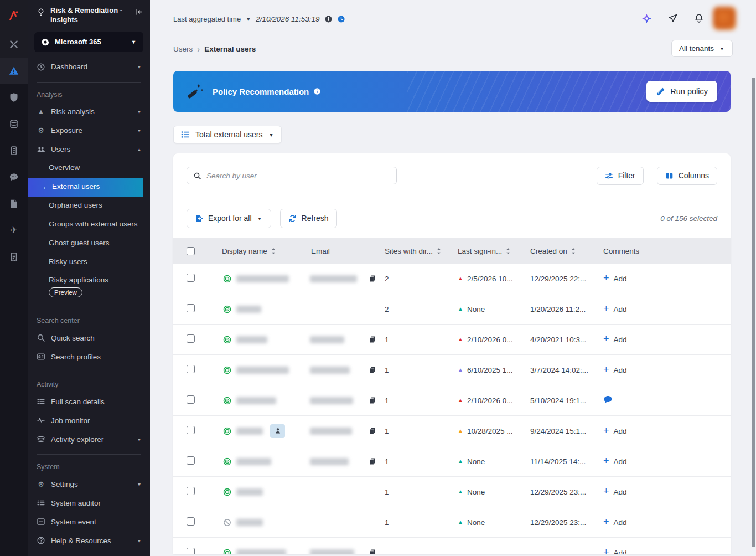 The image size is (756, 556). I want to click on view-selector-button: Total external users ▾, so click(227, 135).